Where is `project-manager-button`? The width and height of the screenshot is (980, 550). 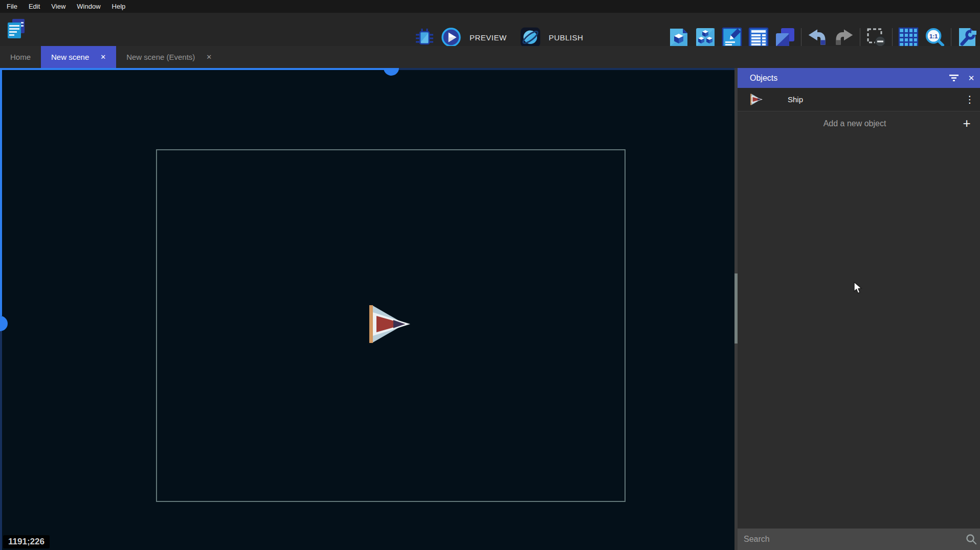
project-manager-button is located at coordinates (16, 29).